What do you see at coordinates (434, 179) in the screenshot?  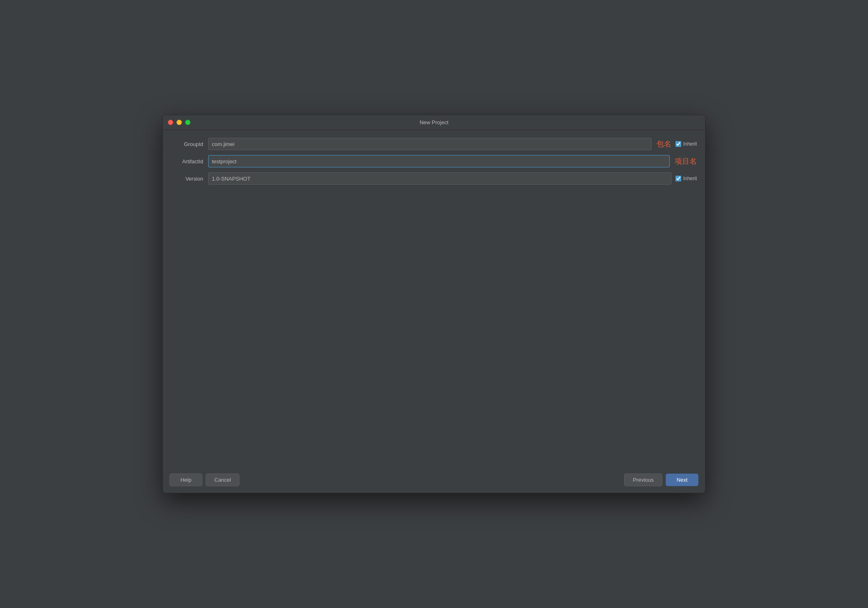 I see `version-row: Version Inherit` at bounding box center [434, 179].